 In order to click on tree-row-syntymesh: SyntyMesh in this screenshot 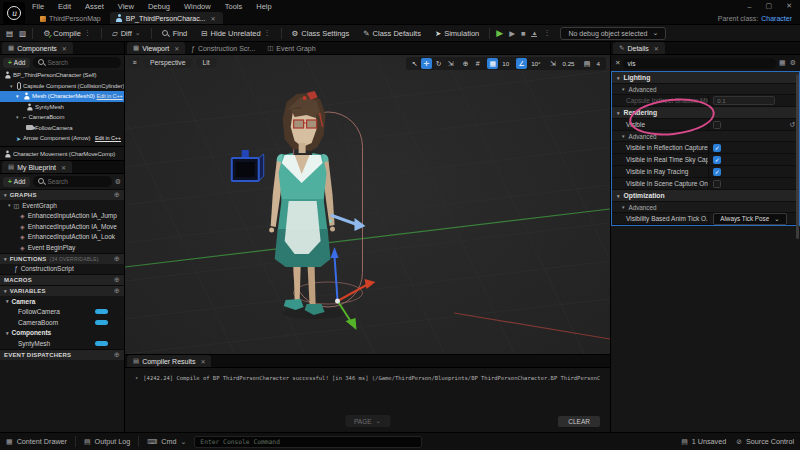, I will do `click(62, 108)`.